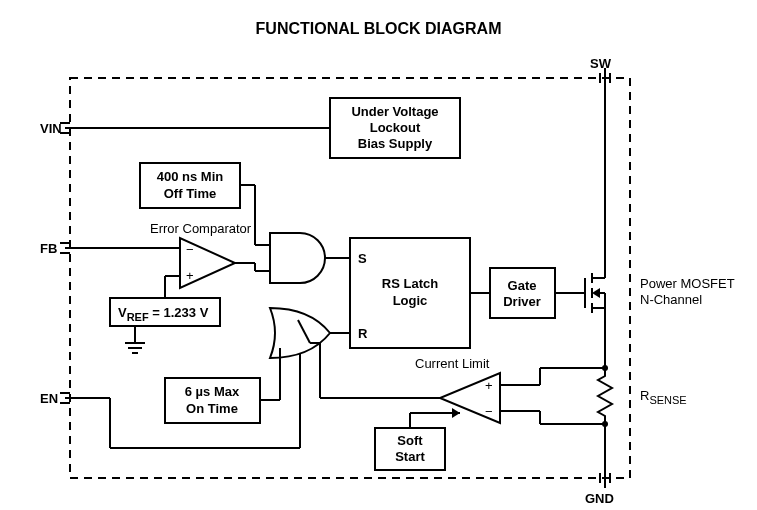 This screenshot has height=510, width=757. What do you see at coordinates (362, 258) in the screenshot?
I see `rs-latch-s: S` at bounding box center [362, 258].